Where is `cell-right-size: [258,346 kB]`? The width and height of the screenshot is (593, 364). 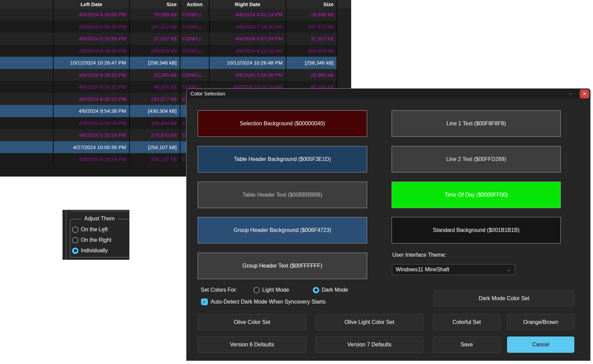
cell-right-size: [258,346 kB] is located at coordinates (312, 63).